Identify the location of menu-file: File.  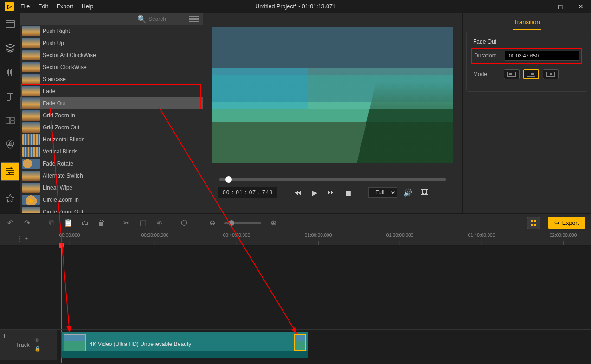
(25, 6).